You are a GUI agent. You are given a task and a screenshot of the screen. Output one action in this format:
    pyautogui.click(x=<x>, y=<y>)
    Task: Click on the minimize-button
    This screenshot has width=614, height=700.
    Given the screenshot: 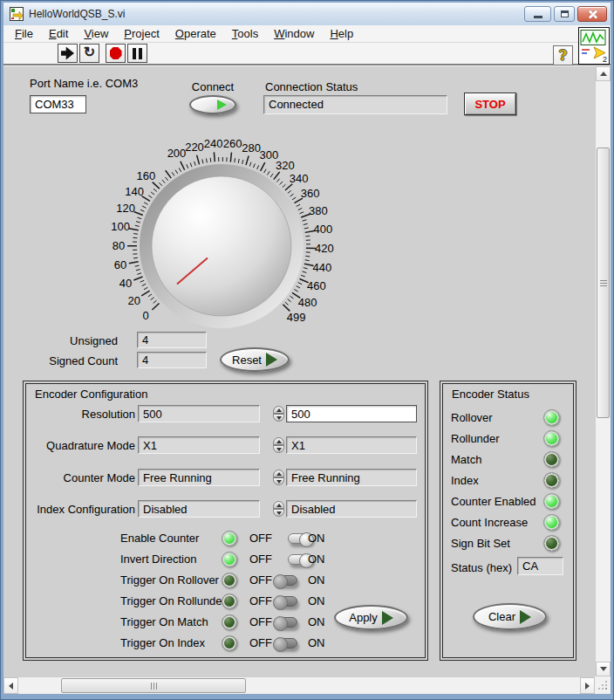 What is the action you would take?
    pyautogui.click(x=537, y=14)
    